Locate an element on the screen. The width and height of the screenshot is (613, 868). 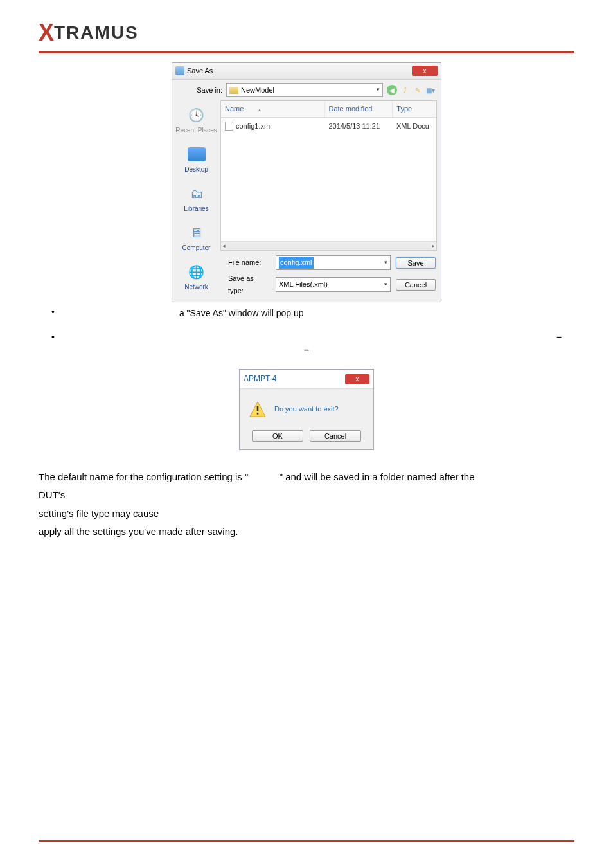
nav-back-icon: ◀ is located at coordinates (392, 90).